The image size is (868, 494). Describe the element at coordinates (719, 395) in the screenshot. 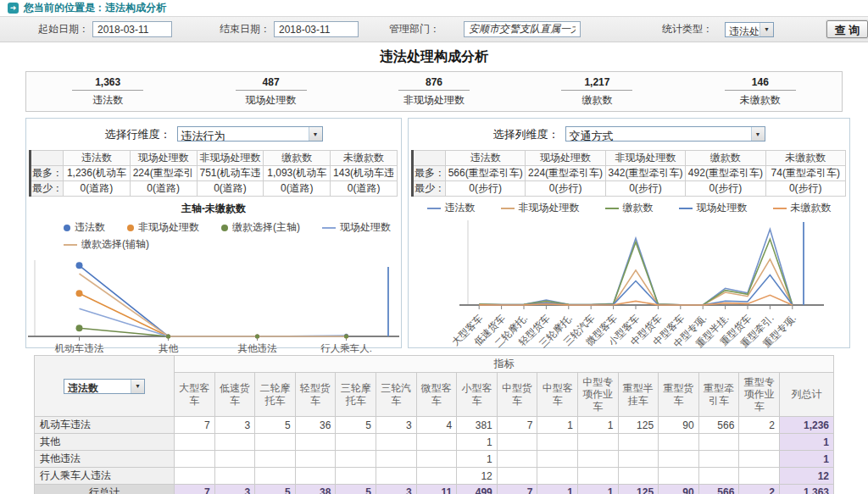

I see `cross-table-col-header: 重型牵引车` at that location.